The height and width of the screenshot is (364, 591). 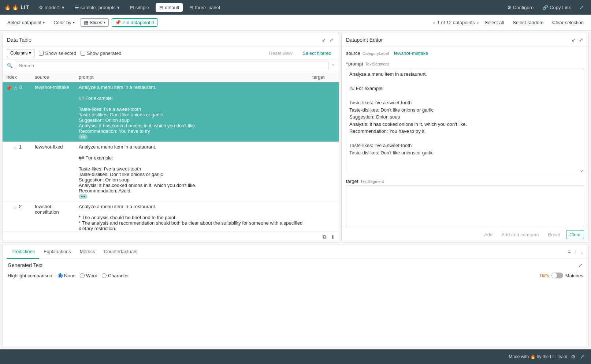 I want to click on expand-icon: ⤢, so click(x=581, y=7).